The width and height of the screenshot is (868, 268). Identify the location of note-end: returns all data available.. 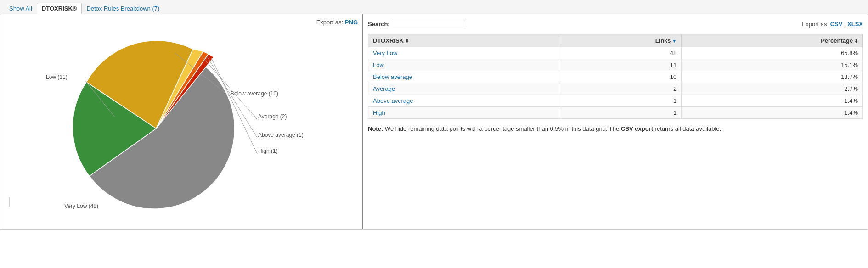
(688, 128).